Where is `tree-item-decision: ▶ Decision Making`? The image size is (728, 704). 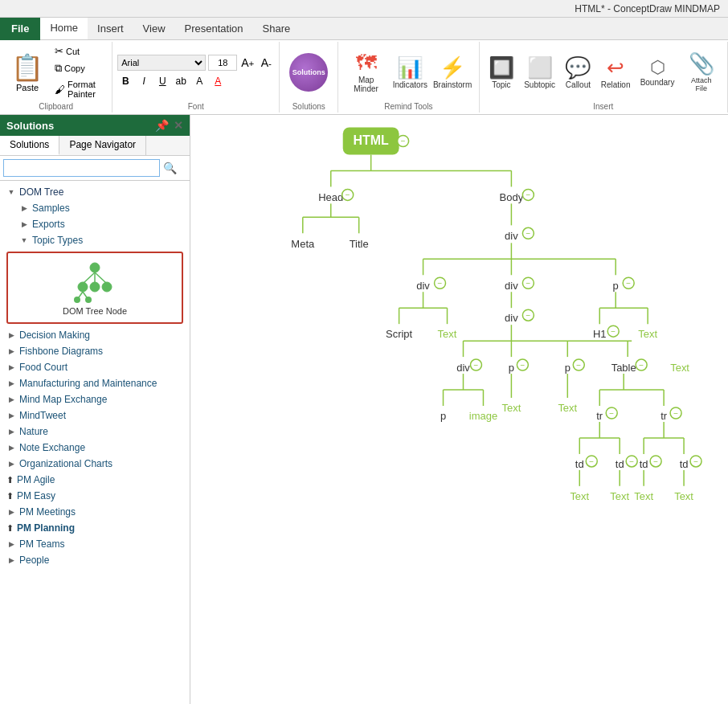 tree-item-decision: ▶ Decision Making is located at coordinates (95, 335).